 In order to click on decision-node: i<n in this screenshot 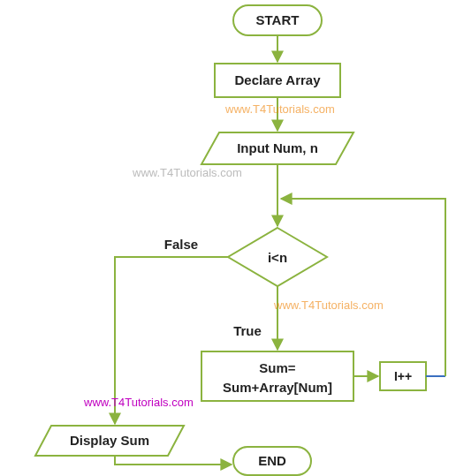, I will do `click(277, 257)`.